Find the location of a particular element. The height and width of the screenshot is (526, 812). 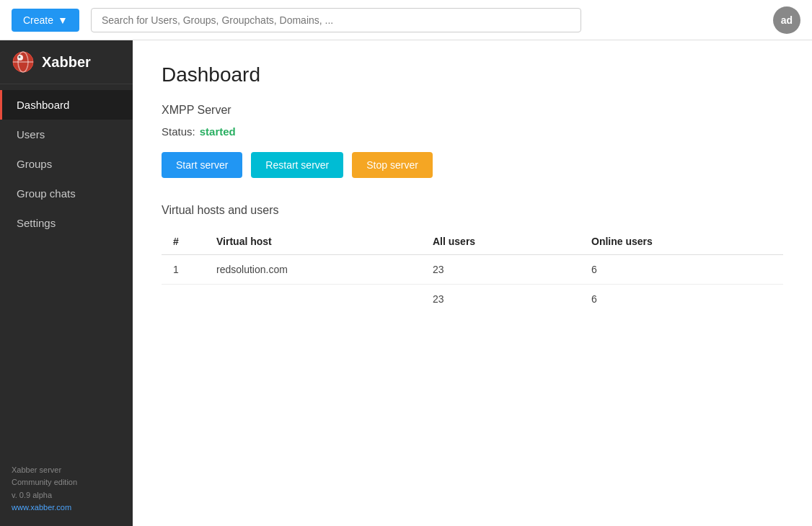

avatar: ad is located at coordinates (787, 20).